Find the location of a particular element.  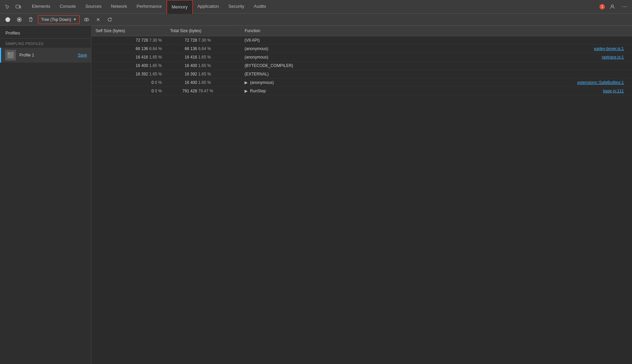

sidebar-header: Profiles is located at coordinates (45, 32).